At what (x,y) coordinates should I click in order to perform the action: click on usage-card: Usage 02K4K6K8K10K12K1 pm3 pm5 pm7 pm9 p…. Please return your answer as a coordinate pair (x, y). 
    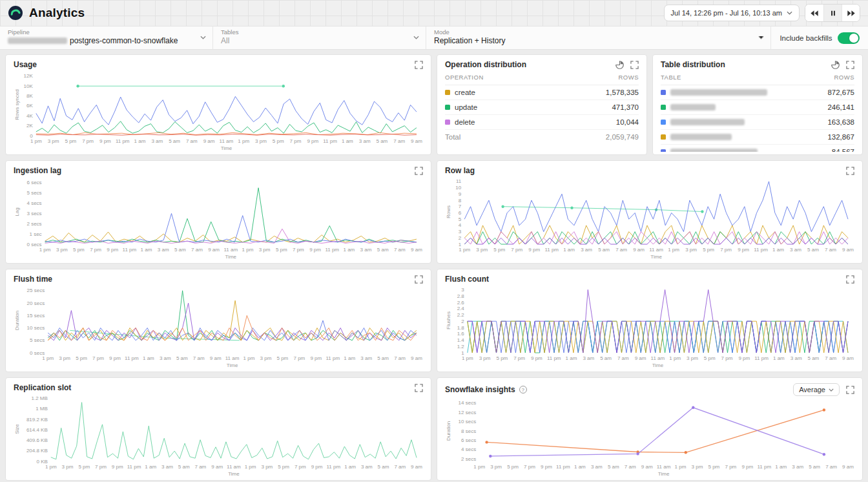
    Looking at the image, I should click on (218, 105).